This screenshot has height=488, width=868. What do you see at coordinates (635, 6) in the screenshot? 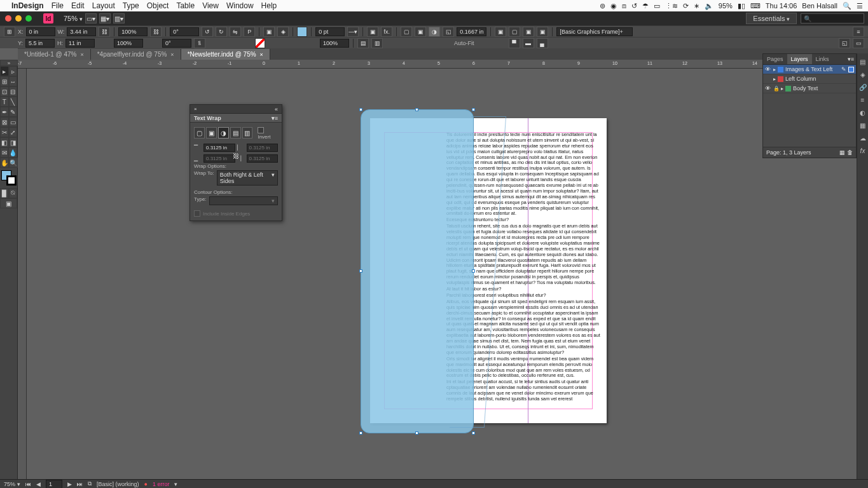
I see `status-sync-icon: ↺` at bounding box center [635, 6].